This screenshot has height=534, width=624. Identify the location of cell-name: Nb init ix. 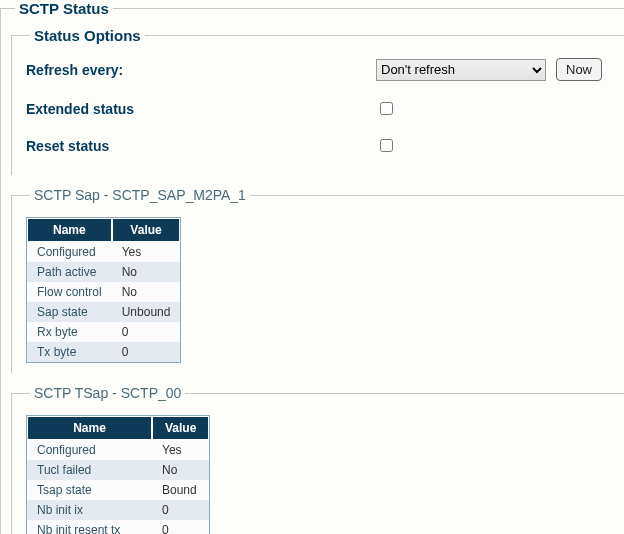
(90, 510).